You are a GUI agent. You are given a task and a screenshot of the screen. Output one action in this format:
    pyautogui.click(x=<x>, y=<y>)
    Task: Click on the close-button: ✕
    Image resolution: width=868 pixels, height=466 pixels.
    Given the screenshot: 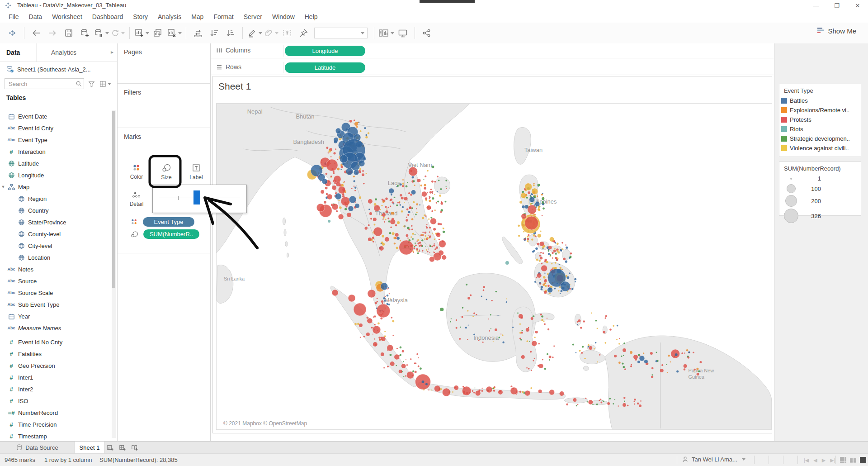 What is the action you would take?
    pyautogui.click(x=858, y=5)
    